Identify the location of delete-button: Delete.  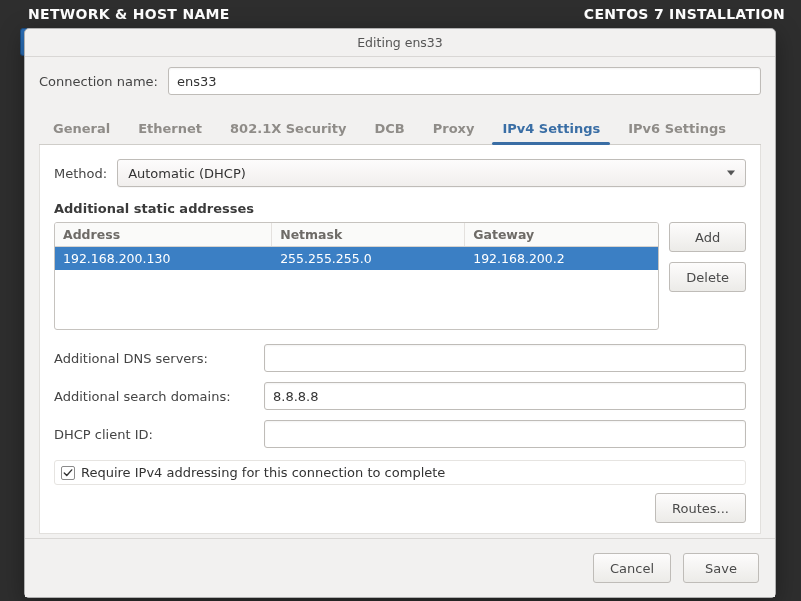
(708, 277).